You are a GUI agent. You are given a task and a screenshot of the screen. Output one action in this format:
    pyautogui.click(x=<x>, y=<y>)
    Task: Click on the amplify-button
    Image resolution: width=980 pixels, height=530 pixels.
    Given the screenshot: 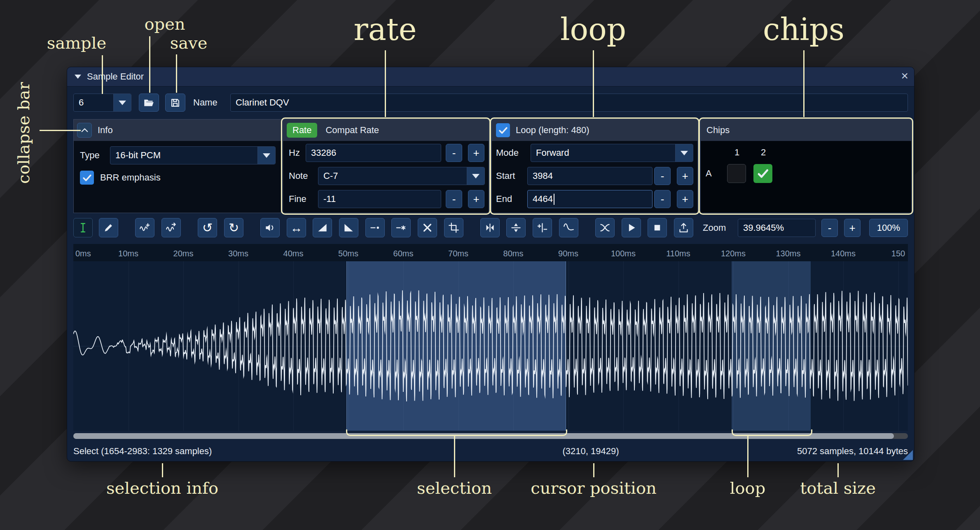 What is the action you would take?
    pyautogui.click(x=270, y=227)
    